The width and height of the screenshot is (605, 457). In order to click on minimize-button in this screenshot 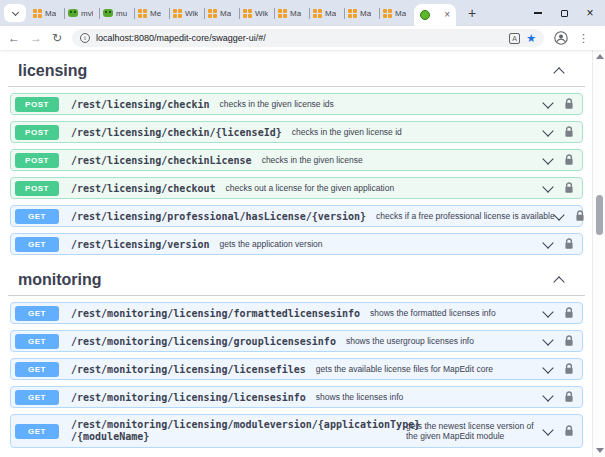, I will do `click(538, 13)`.